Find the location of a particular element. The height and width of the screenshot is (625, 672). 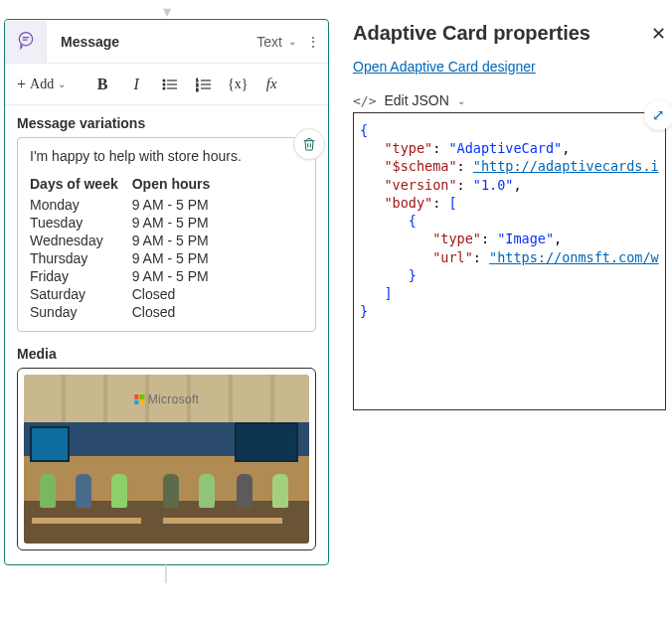

table-row: SaturdayClosed is located at coordinates (127, 294).